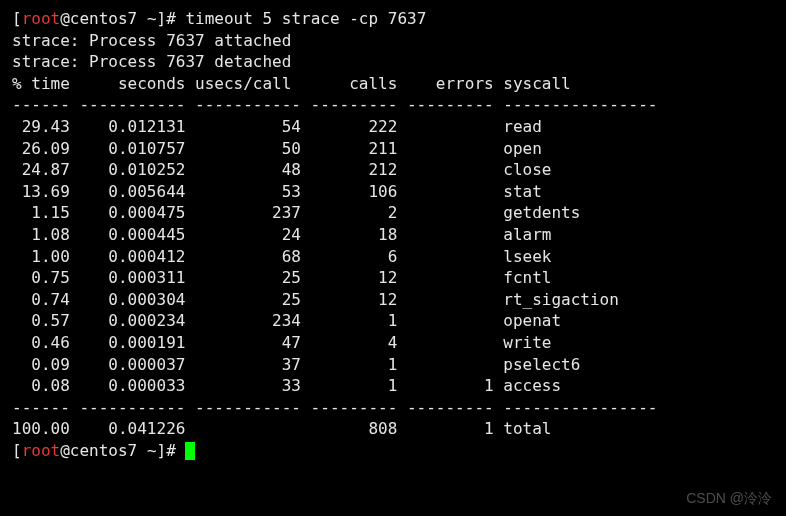  What do you see at coordinates (393, 257) in the screenshot?
I see `table-row: 1.00 0.000412 68 6 lseek` at bounding box center [393, 257].